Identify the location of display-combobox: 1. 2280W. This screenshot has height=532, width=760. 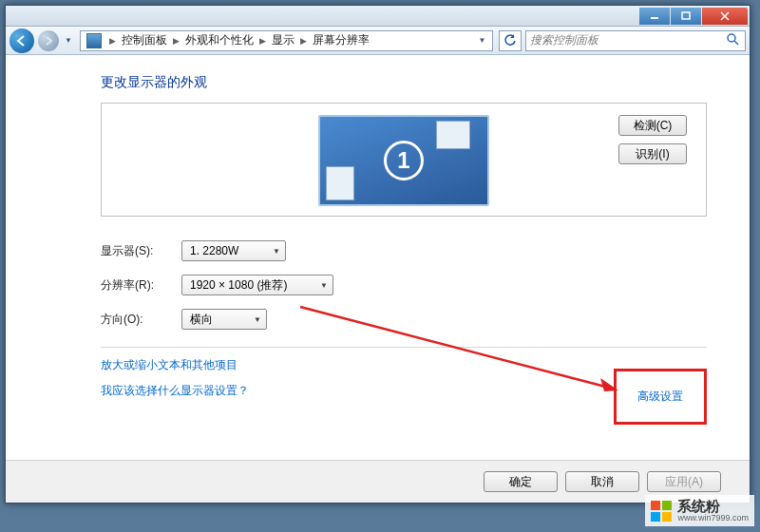
(234, 251).